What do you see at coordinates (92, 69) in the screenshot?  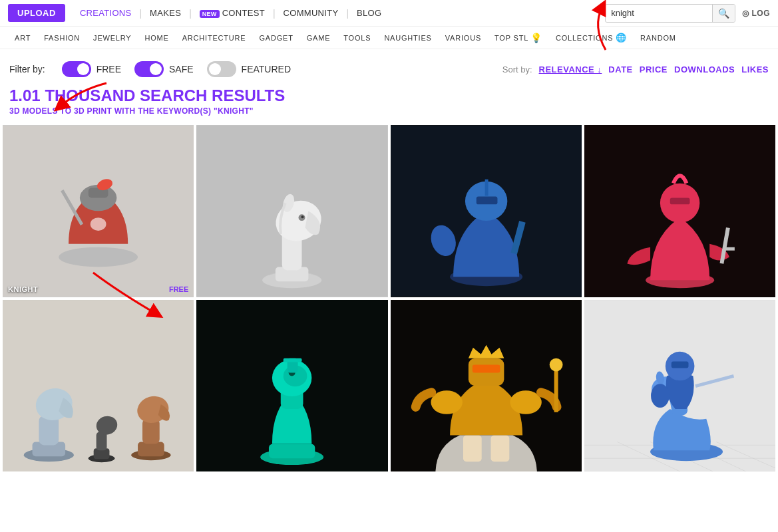 I see `free-toggle-group: FREE` at bounding box center [92, 69].